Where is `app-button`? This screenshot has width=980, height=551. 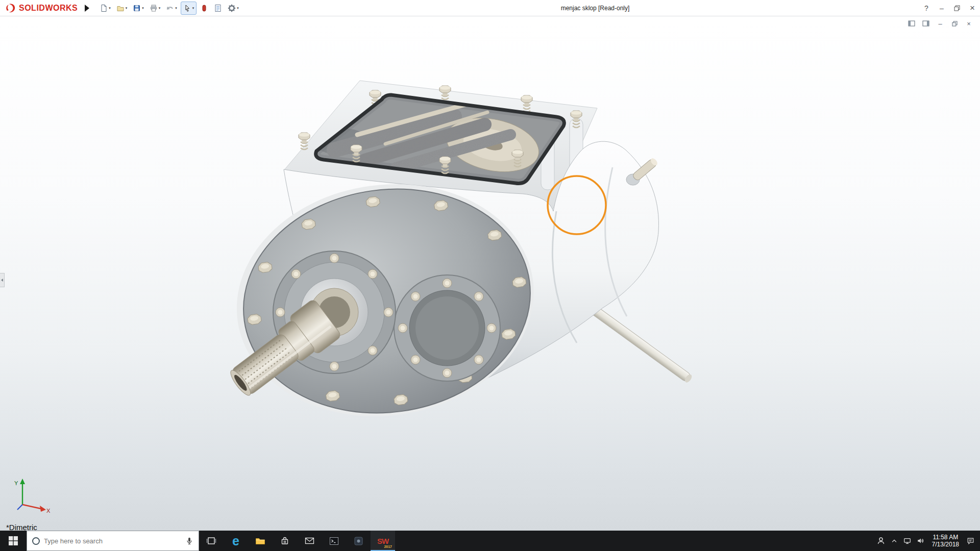
app-button is located at coordinates (358, 541).